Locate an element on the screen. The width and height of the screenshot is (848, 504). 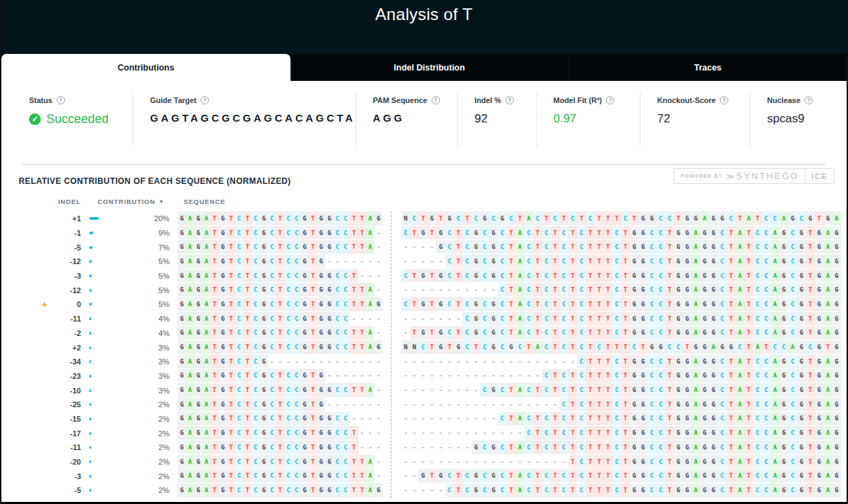
indel-value: -3 is located at coordinates (64, 276).